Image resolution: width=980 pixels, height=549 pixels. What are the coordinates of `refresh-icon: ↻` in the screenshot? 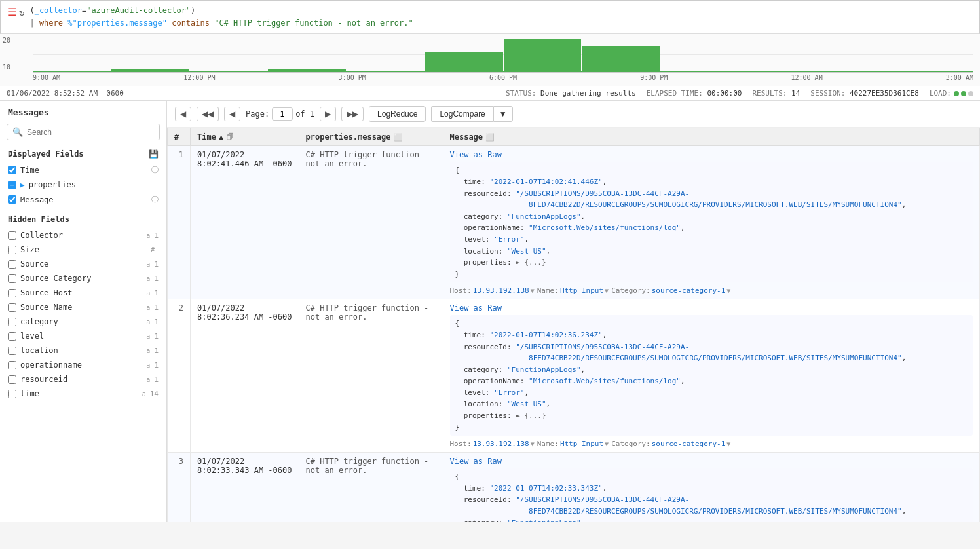 It's located at (22, 12).